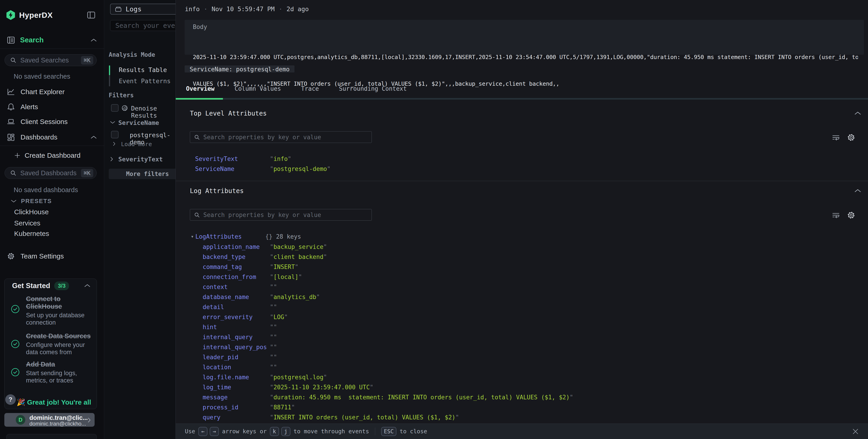 The image size is (868, 439). Describe the element at coordinates (142, 174) in the screenshot. I see `more-filters-button: More filters` at that location.